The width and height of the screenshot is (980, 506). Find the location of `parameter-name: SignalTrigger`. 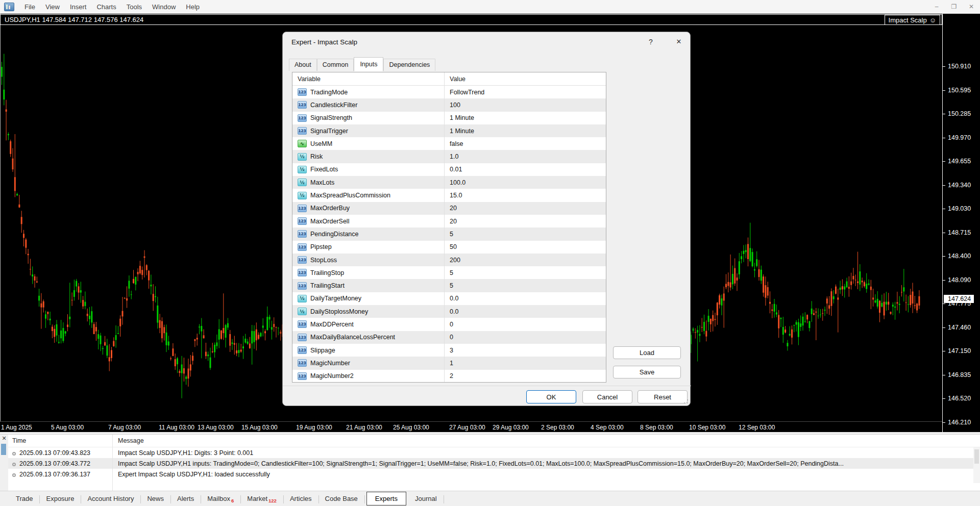

parameter-name: SignalTrigger is located at coordinates (329, 131).